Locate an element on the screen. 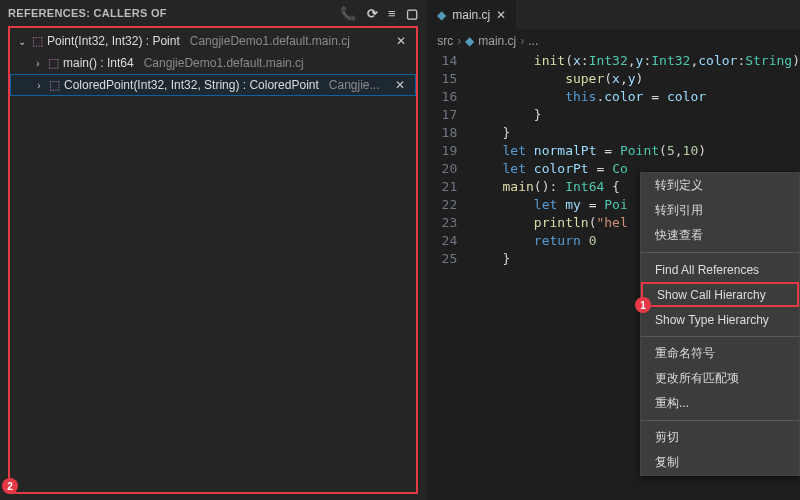 The image size is (800, 500). editor-tabs: ◆ main.cj ✕ is located at coordinates (614, 15).